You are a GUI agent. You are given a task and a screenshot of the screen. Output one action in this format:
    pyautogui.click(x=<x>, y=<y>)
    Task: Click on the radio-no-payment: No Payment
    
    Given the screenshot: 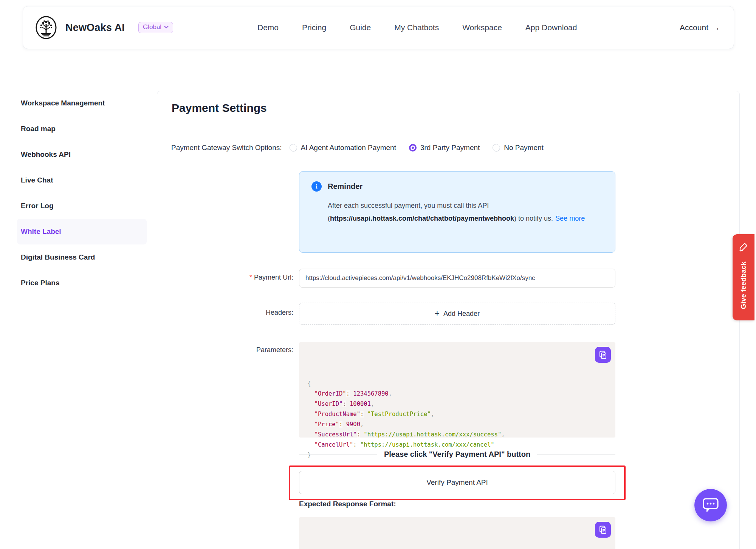 What is the action you would take?
    pyautogui.click(x=518, y=148)
    